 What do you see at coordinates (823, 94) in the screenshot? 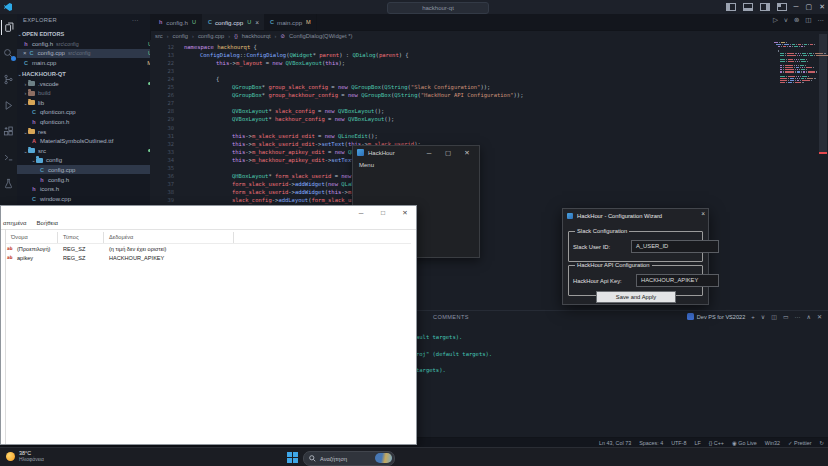
I see `editor-scrollbar` at bounding box center [823, 94].